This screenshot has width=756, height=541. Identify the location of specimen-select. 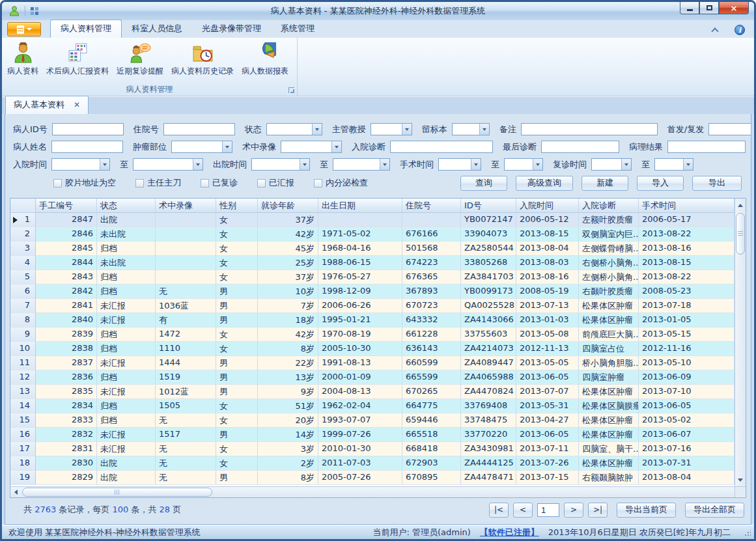
(471, 129).